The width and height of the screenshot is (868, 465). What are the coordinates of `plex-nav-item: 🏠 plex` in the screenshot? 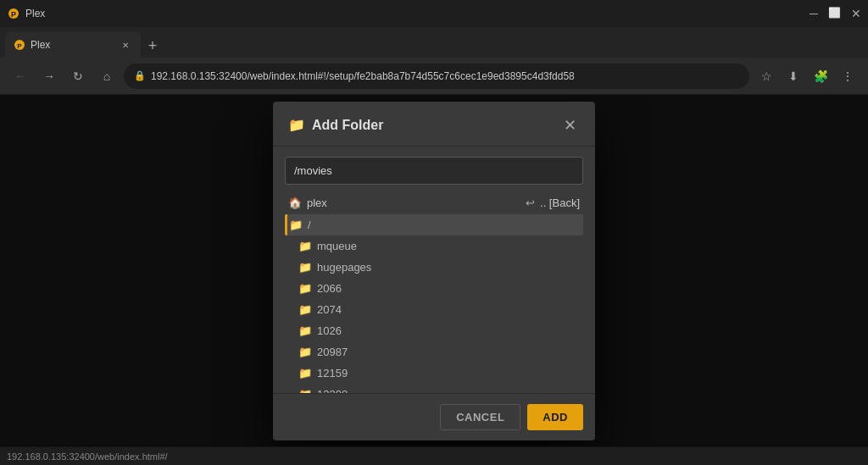 It's located at (308, 203).